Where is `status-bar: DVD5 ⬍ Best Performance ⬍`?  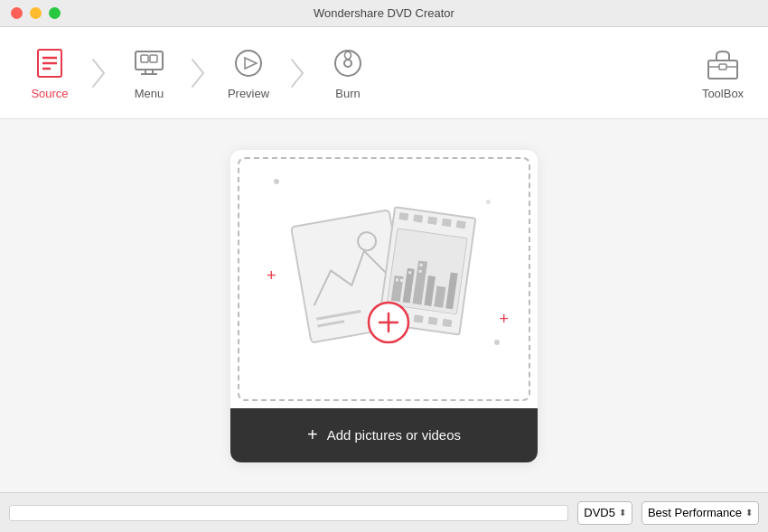
status-bar: DVD5 ⬍ Best Performance ⬍ is located at coordinates (384, 512).